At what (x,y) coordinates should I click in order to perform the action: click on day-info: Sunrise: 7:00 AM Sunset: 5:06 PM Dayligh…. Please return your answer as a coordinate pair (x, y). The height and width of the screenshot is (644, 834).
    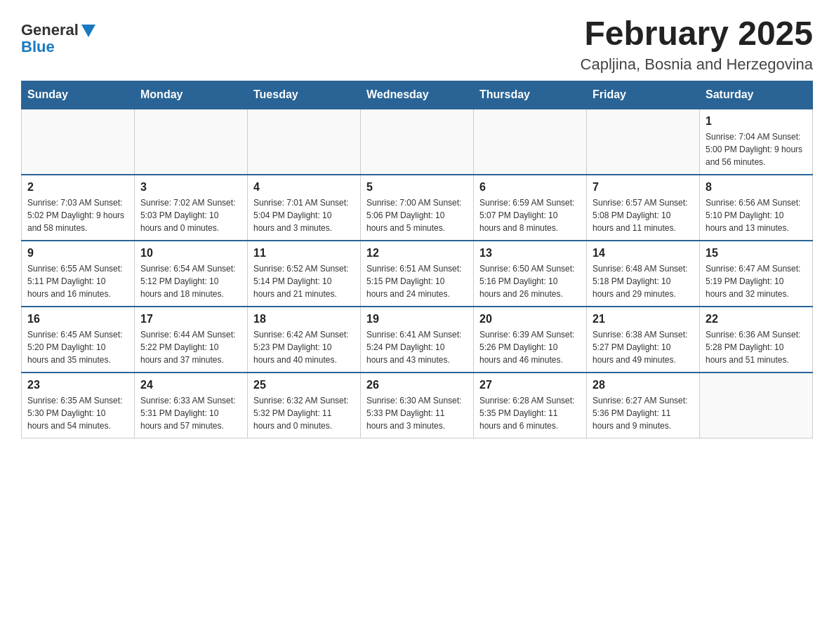
    Looking at the image, I should click on (417, 215).